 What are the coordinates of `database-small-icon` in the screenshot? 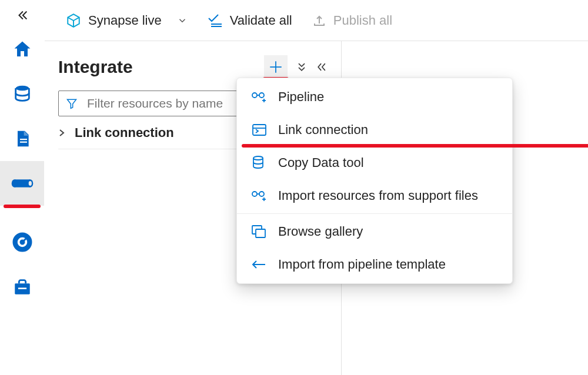 It's located at (258, 163).